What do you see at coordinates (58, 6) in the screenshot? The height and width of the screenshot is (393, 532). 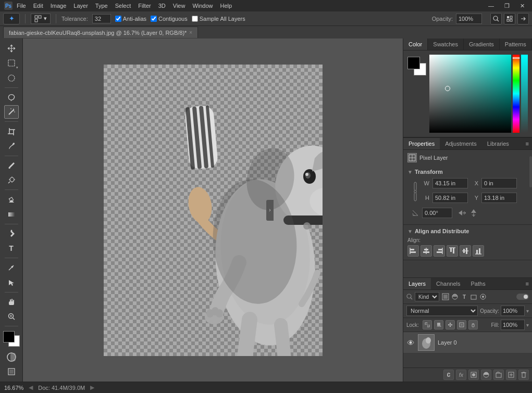 I see `menu-image: Image` at bounding box center [58, 6].